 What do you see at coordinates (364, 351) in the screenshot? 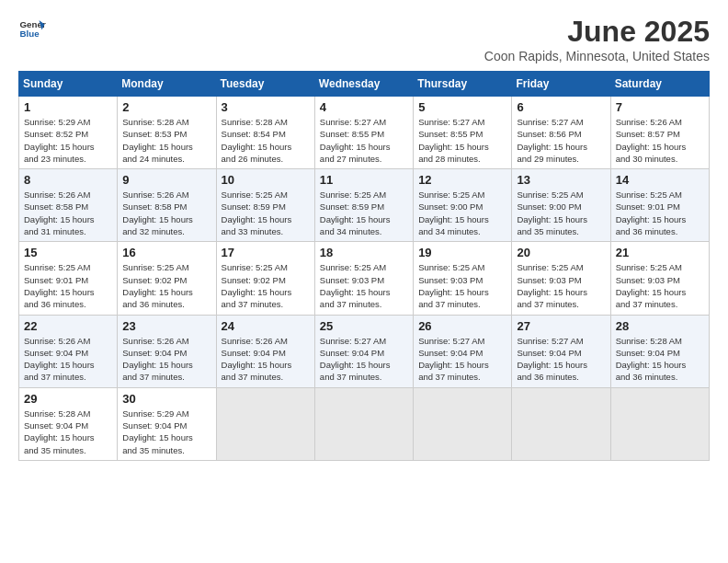
I see `calendar-week-4: 22Sunrise: 5:26 AM Sunset: 9:04 PM Dayli…` at bounding box center [364, 351].